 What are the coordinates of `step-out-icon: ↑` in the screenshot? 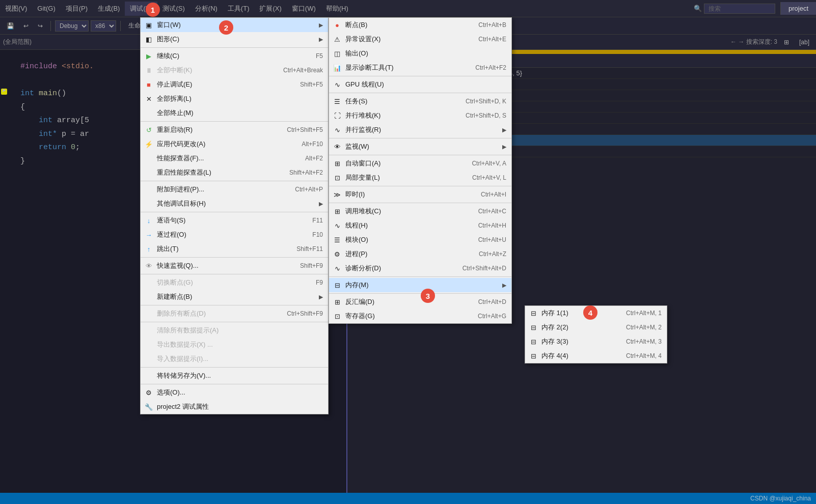 It's located at (149, 249).